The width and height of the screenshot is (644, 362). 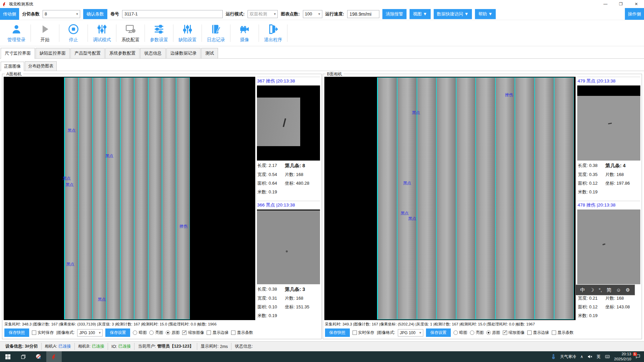 What do you see at coordinates (130, 33) in the screenshot?
I see `toolbar-sysconfig-button: 系统配置` at bounding box center [130, 33].